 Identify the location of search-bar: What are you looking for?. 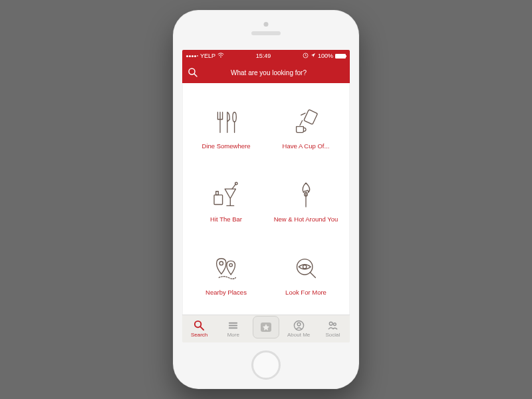
(266, 72).